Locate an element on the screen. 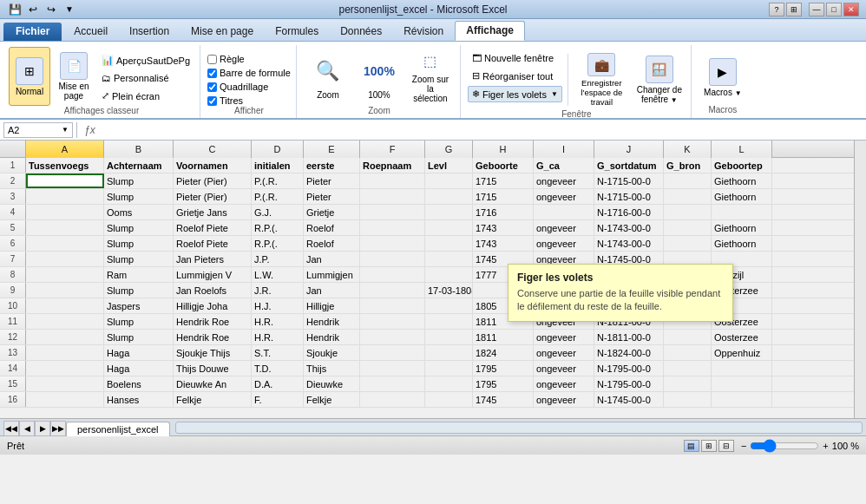 Image resolution: width=866 pixels, height=504 pixels. col-header-F: F is located at coordinates (392, 149).